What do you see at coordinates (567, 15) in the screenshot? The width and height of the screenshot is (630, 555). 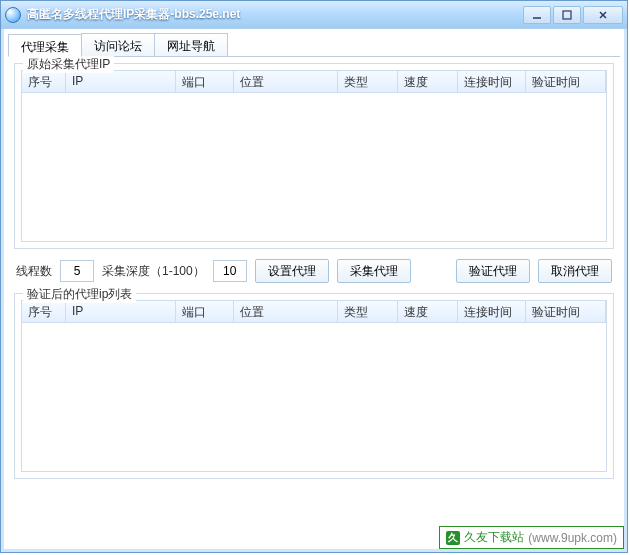 I see `maximize-button` at bounding box center [567, 15].